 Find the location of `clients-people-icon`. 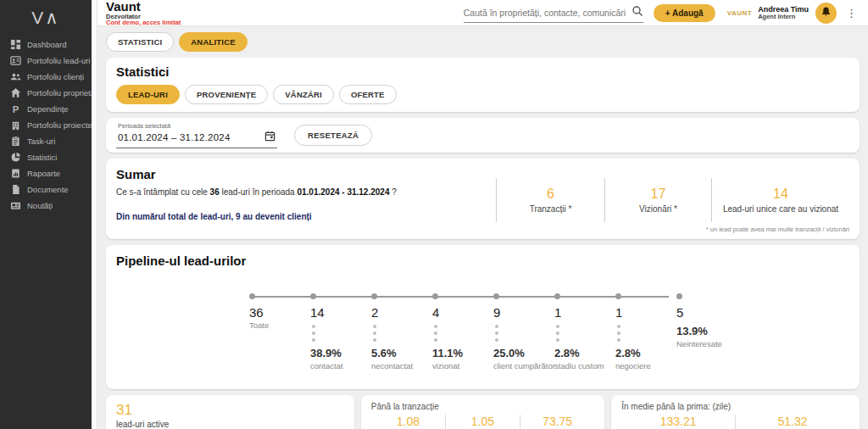

clients-people-icon is located at coordinates (15, 76).